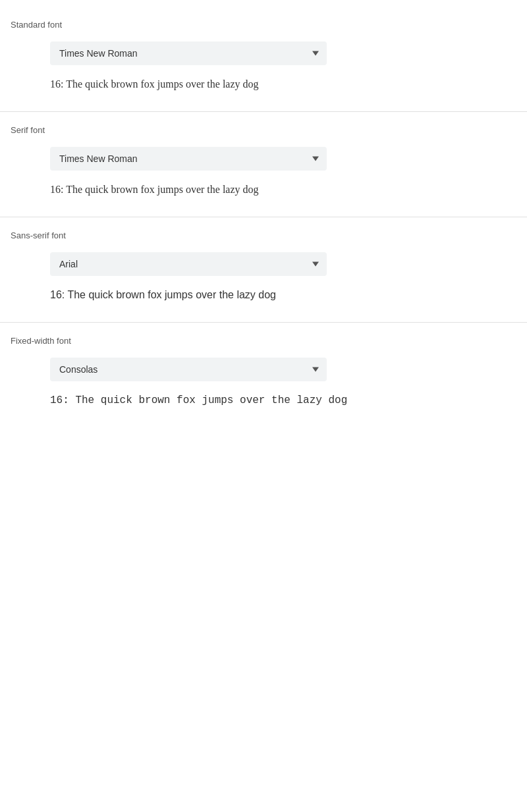 The height and width of the screenshot is (812, 527). Describe the element at coordinates (283, 53) in the screenshot. I see `standard-font-dropdown-wrapper: Times New Roman Arial Georgia Verdana` at that location.